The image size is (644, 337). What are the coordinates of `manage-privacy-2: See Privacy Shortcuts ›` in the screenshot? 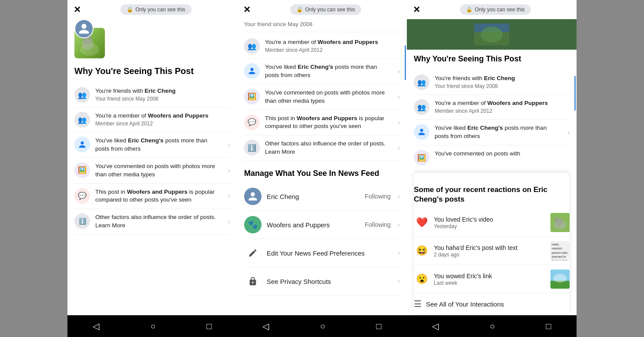 It's located at (322, 281).